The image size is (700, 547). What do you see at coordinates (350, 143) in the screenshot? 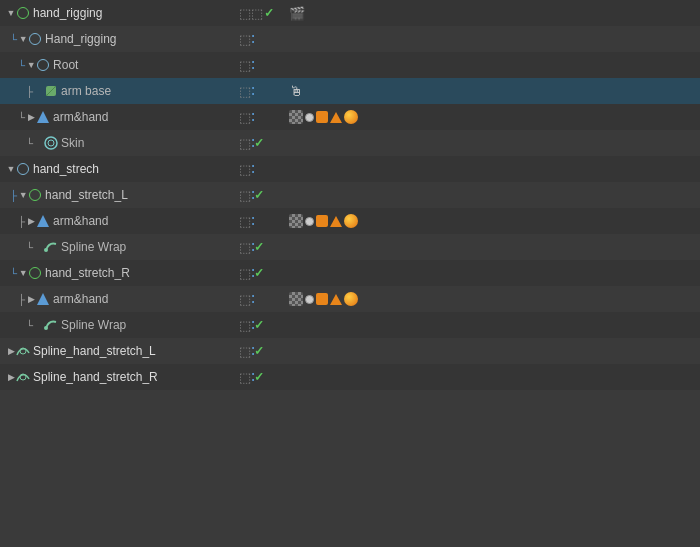
I see `tree-row: └ Skin ⬚ ∶ ✓` at bounding box center [350, 143].